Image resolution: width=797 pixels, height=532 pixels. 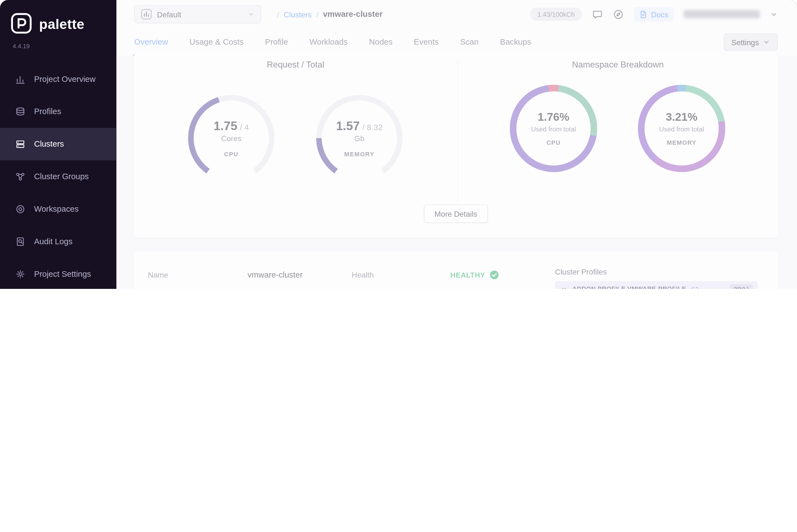 I want to click on request-total-title: Request / Total, so click(x=295, y=65).